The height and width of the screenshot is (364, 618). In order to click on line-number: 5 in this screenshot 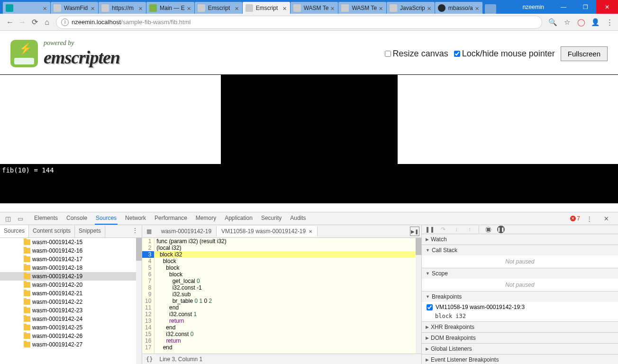, I will do `click(148, 268)`.